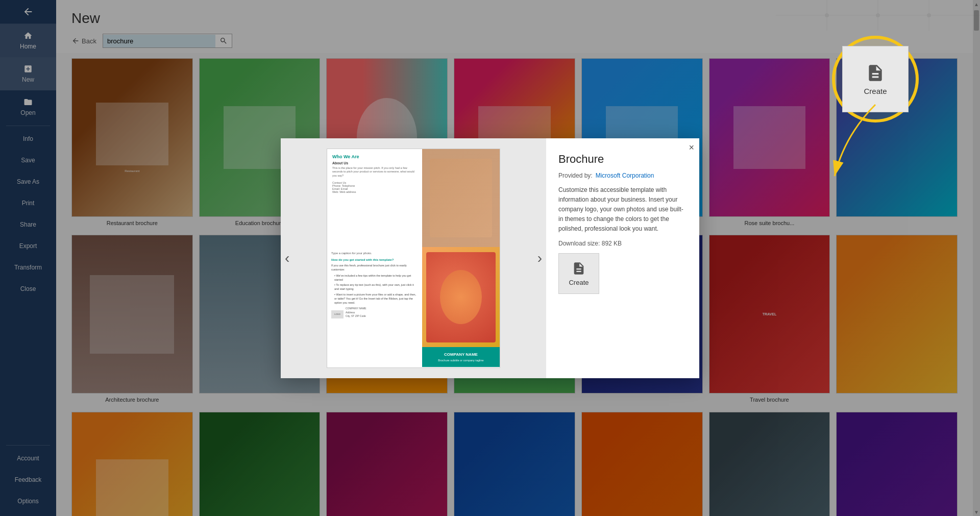 This screenshot has width=980, height=516. I want to click on modal-title: Brochure, so click(623, 159).